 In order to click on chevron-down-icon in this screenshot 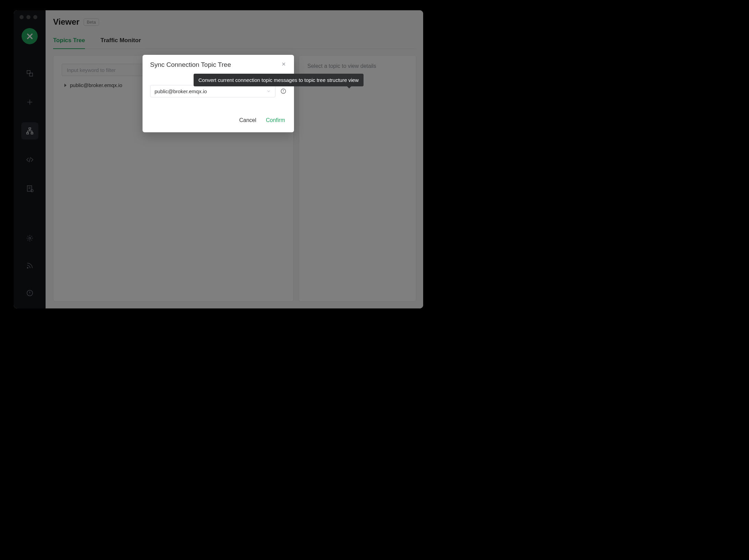, I will do `click(269, 91)`.